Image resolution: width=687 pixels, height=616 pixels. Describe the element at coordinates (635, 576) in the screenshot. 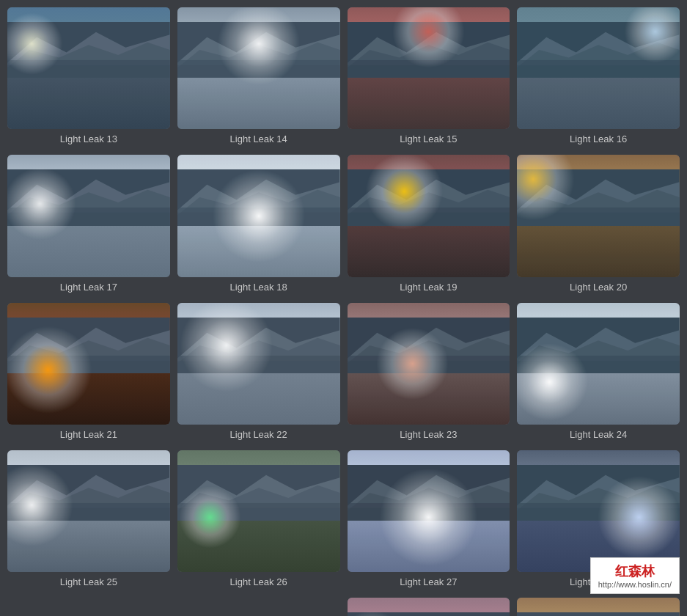

I see `watermark: 红森林 http://www.hoslin.cn/` at that location.